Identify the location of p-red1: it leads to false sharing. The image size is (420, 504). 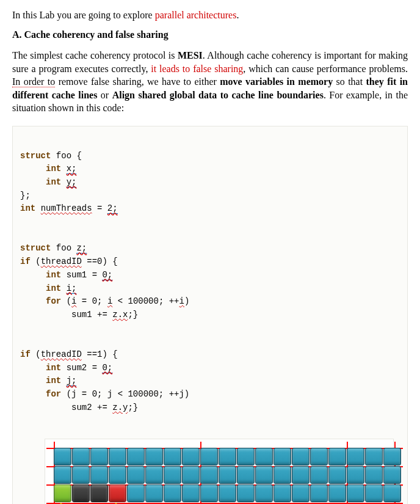
(197, 68).